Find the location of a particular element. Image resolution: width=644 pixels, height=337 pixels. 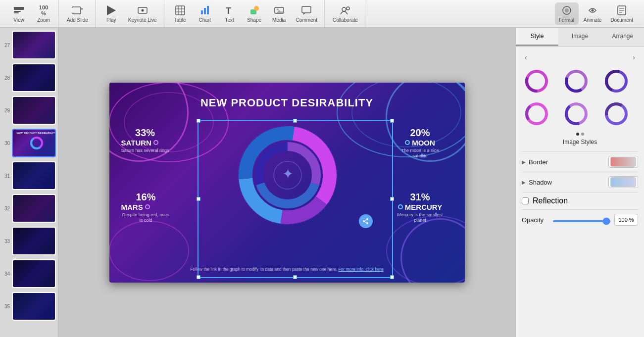

opacity-slider is located at coordinates (582, 221).